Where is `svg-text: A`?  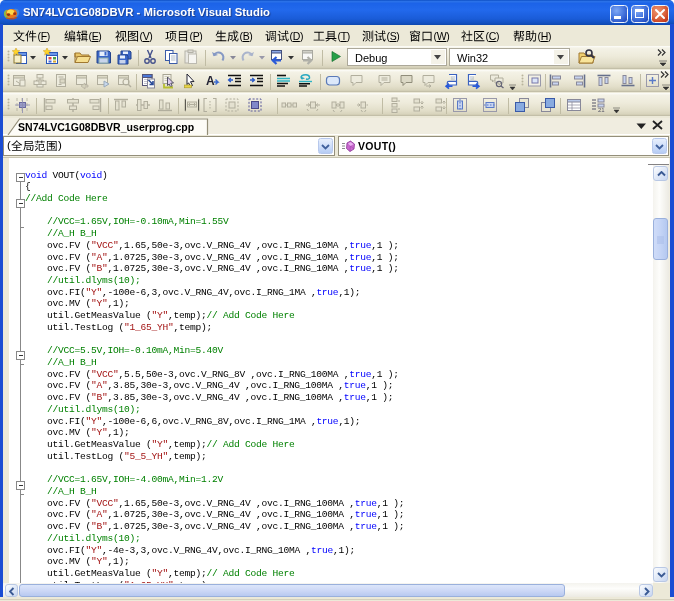
svg-text: A is located at coordinates (210, 81).